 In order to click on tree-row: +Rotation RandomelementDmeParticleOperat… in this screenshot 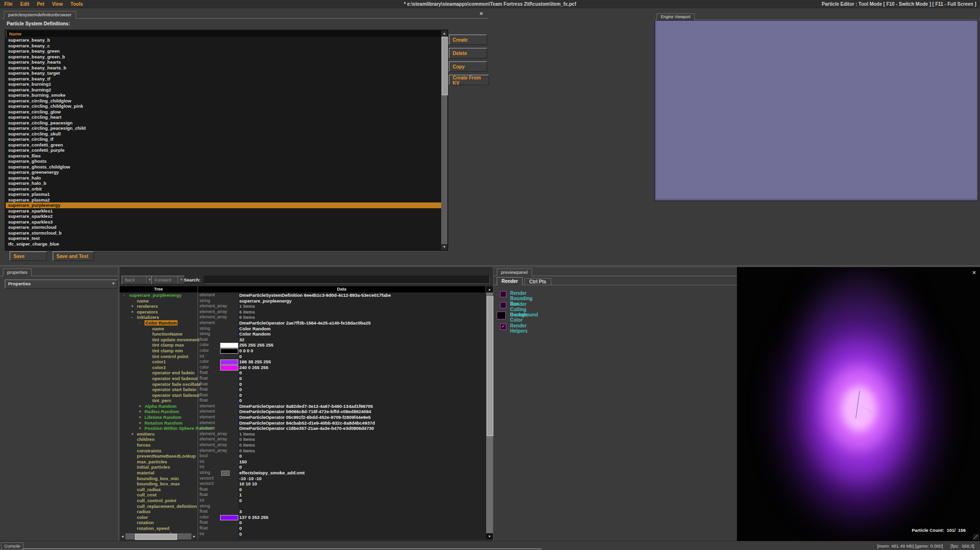, I will do `click(303, 423)`.